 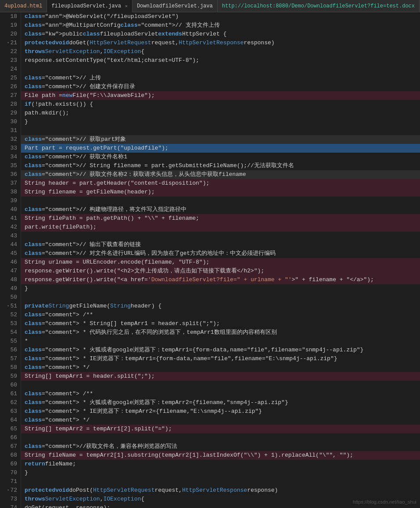 I want to click on code-line: class="kw">public class fileuploadServle…, so click(x=220, y=34).